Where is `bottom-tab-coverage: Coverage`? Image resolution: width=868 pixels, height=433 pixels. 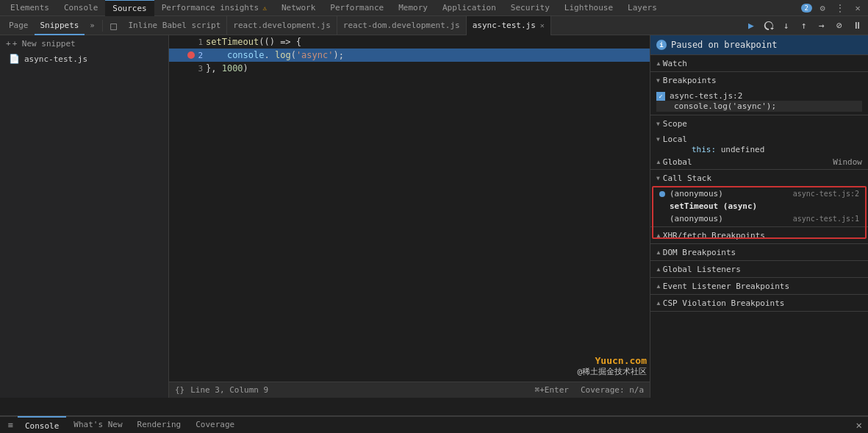
bottom-tab-coverage: Coverage is located at coordinates (215, 425).